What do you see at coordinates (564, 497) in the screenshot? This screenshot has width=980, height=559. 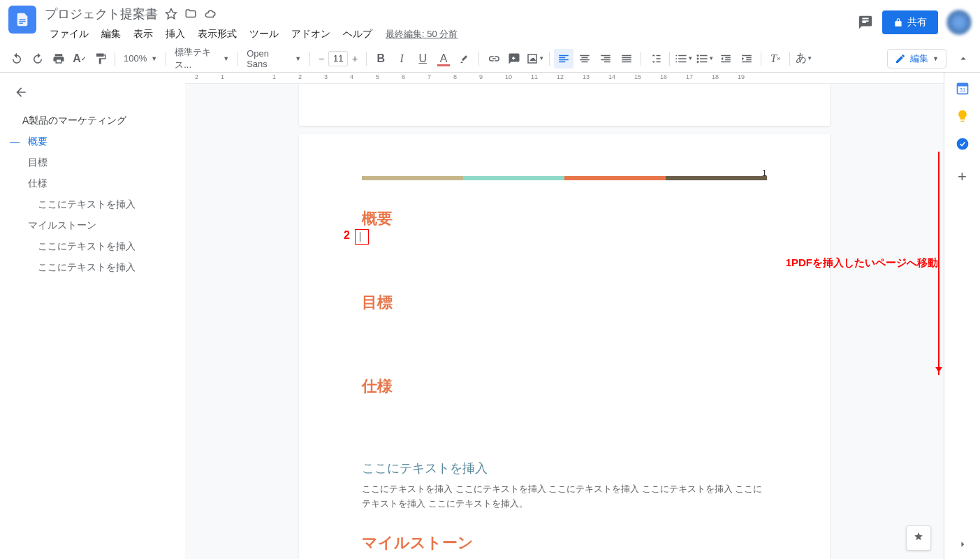 I see `paragraph-placeholder: ここにテキストを挿入 ここにテキストを挿入 ここにテキストを挿入 ここにテキスト…` at bounding box center [564, 497].